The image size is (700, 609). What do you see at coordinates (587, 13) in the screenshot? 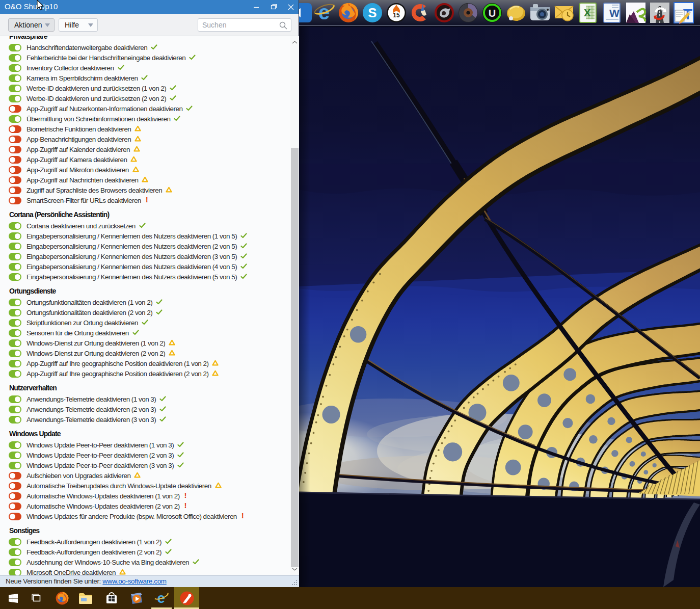
I see `svg-text: X` at bounding box center [587, 13].